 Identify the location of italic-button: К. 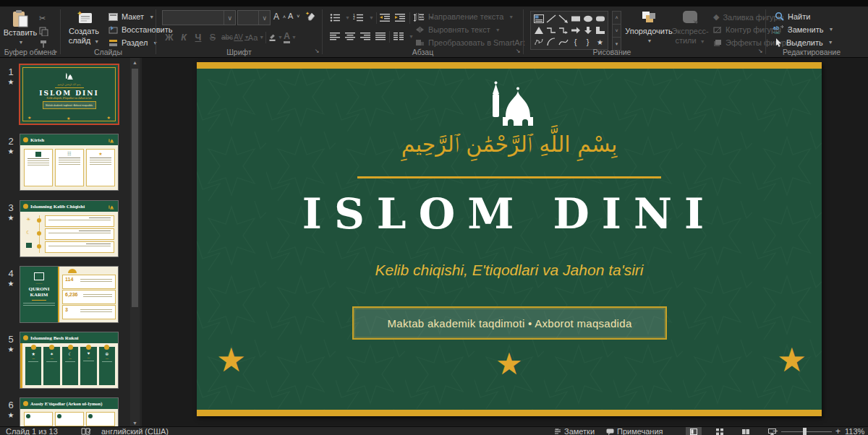
(184, 38).